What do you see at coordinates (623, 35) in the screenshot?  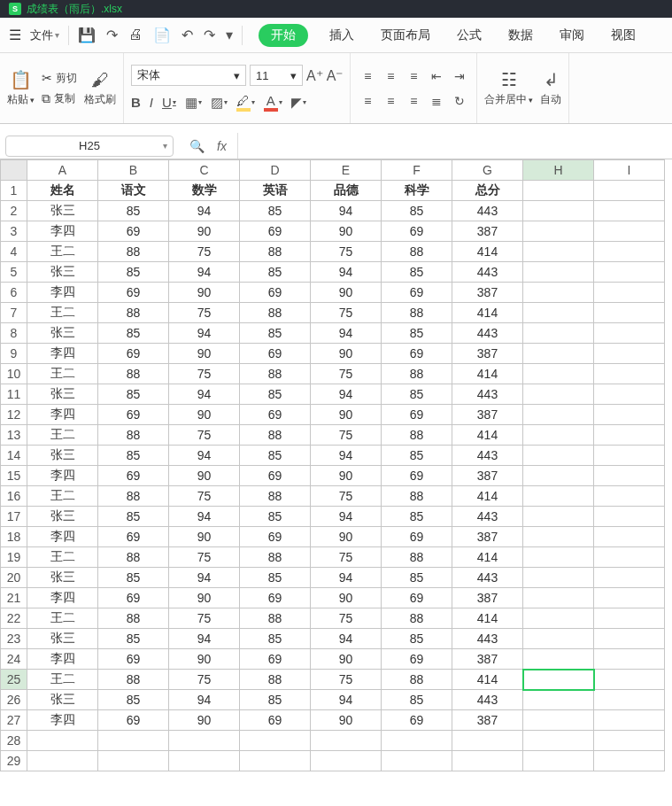 I see `tab-view: 视图` at bounding box center [623, 35].